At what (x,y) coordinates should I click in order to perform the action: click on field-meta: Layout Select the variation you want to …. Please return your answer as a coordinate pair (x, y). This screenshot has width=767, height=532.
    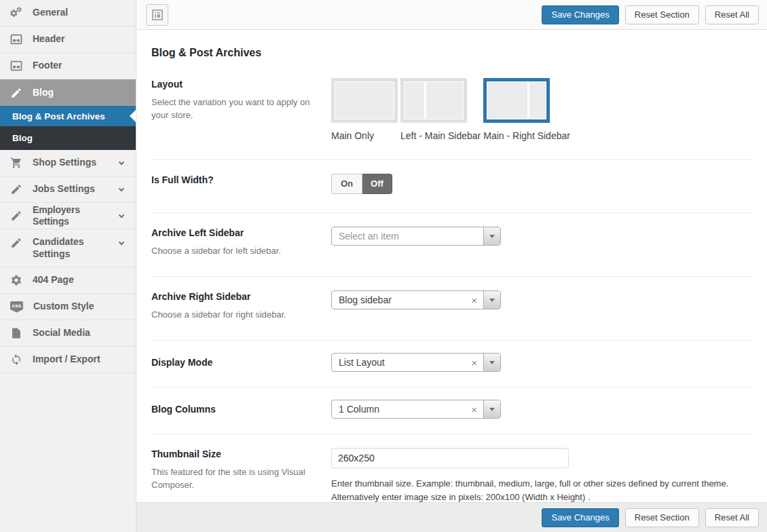
    Looking at the image, I should click on (242, 110).